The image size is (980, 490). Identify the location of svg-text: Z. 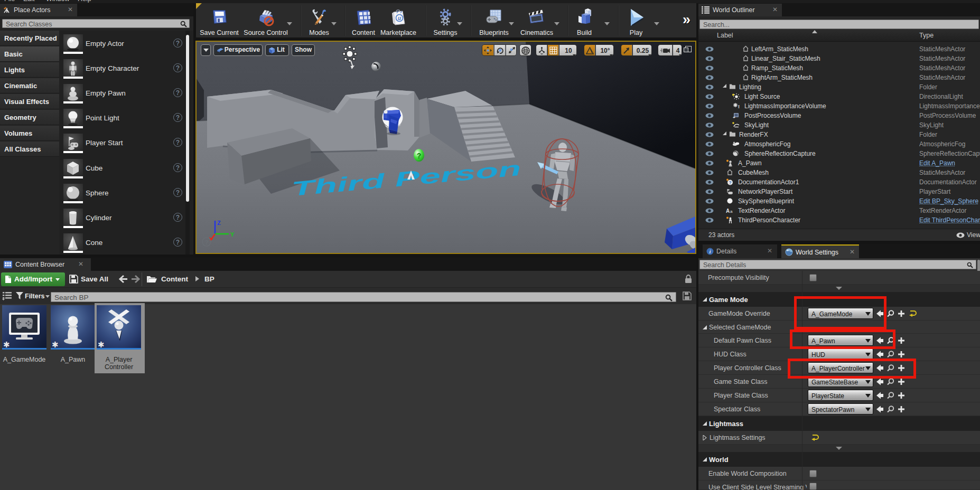
(219, 223).